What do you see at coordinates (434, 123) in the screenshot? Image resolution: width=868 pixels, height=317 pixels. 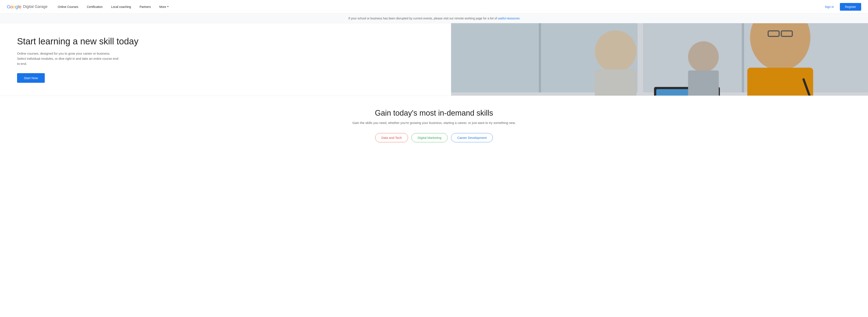 I see `skills-description: Gain the skills you need, whether you're…` at bounding box center [434, 123].